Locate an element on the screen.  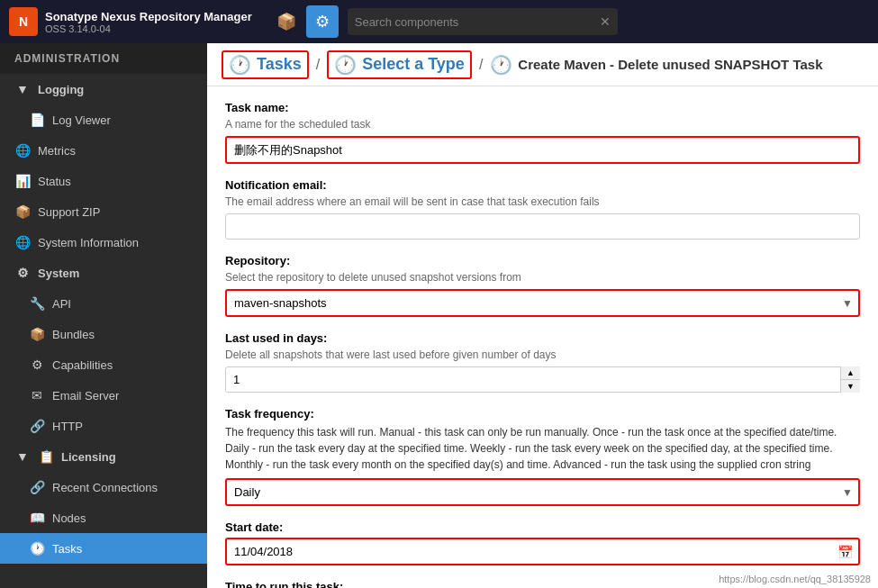
task-name-label: Task name: is located at coordinates (542, 108).